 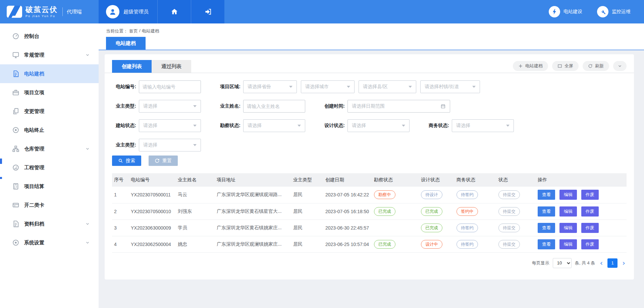 What do you see at coordinates (171, 66) in the screenshot?
I see `tab-passed-list: 通过列表` at bounding box center [171, 66].